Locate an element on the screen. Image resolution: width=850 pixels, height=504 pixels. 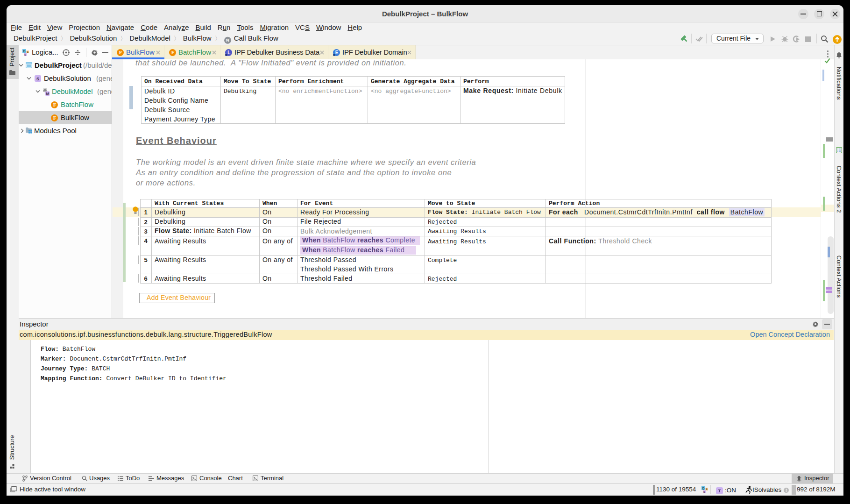
svg-text: M is located at coordinates (48, 93).